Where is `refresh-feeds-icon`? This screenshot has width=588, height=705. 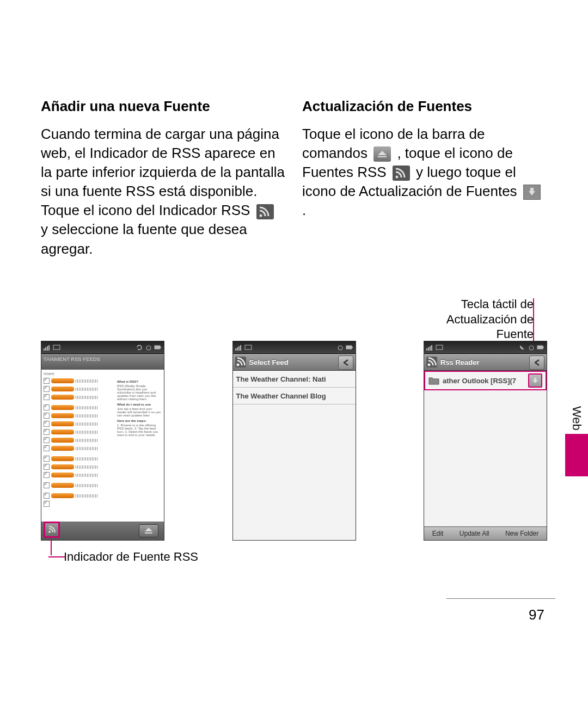
refresh-feeds-icon is located at coordinates (532, 192).